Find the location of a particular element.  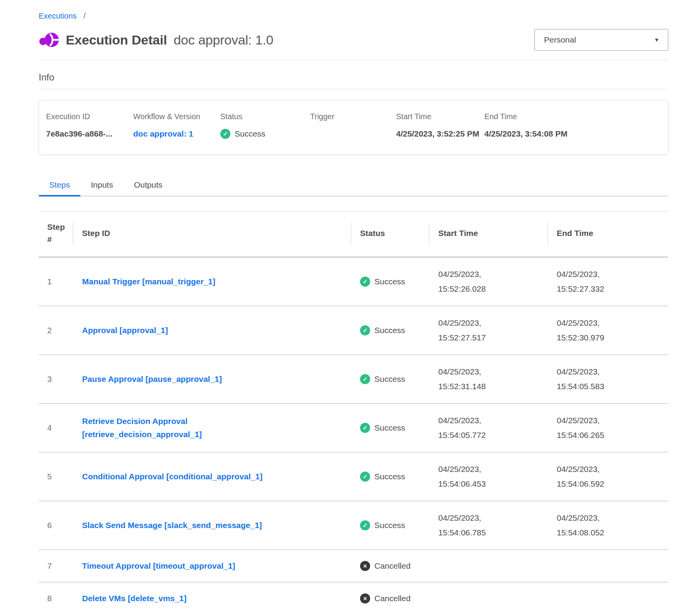

info-divider is located at coordinates (353, 89).